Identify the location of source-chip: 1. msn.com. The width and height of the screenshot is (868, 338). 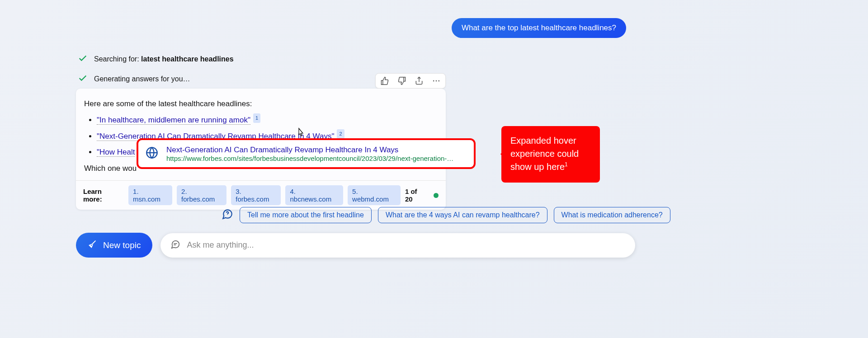
(150, 195).